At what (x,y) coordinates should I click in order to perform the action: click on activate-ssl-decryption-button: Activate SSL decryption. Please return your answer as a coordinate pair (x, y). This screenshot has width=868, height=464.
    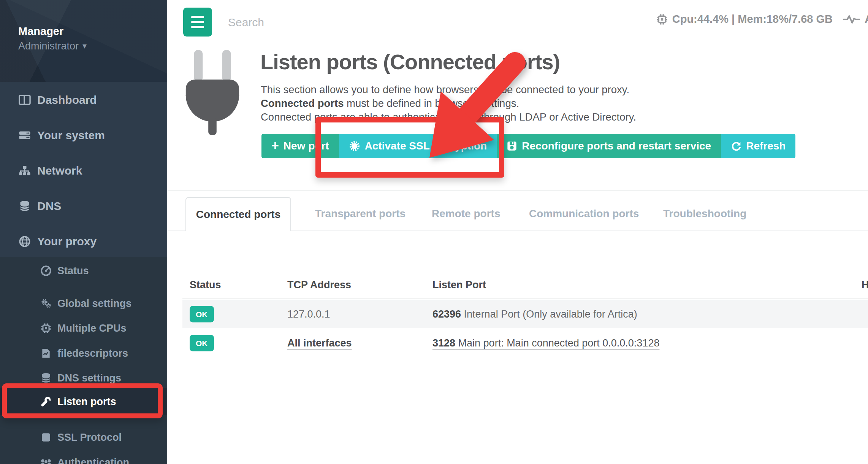
    Looking at the image, I should click on (418, 146).